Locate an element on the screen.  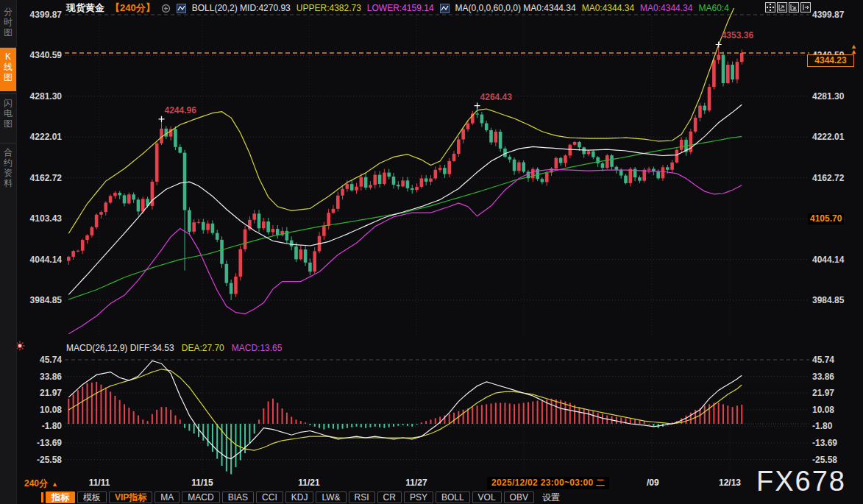
swing-high-label: 4244.96 is located at coordinates (181, 110).